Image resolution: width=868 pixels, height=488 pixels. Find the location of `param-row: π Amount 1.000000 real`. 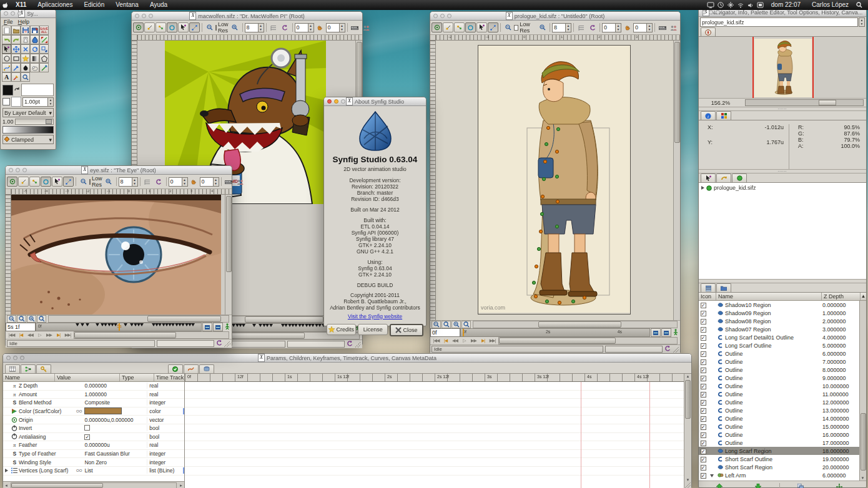

param-row: π Amount 1.000000 real is located at coordinates (94, 395).